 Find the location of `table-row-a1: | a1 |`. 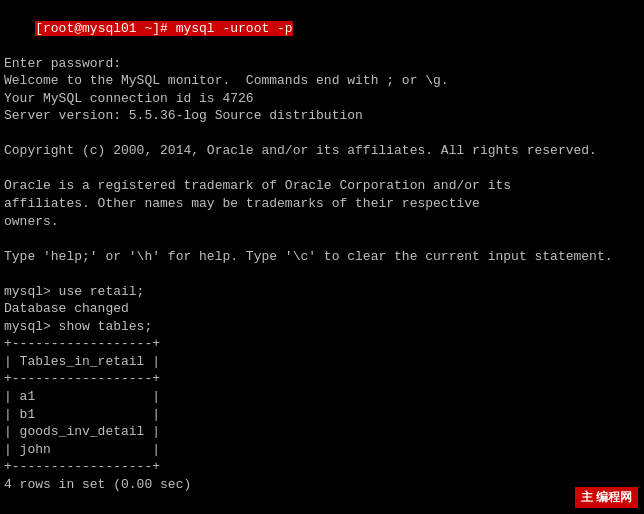

table-row-a1: | a1 | is located at coordinates (322, 397).